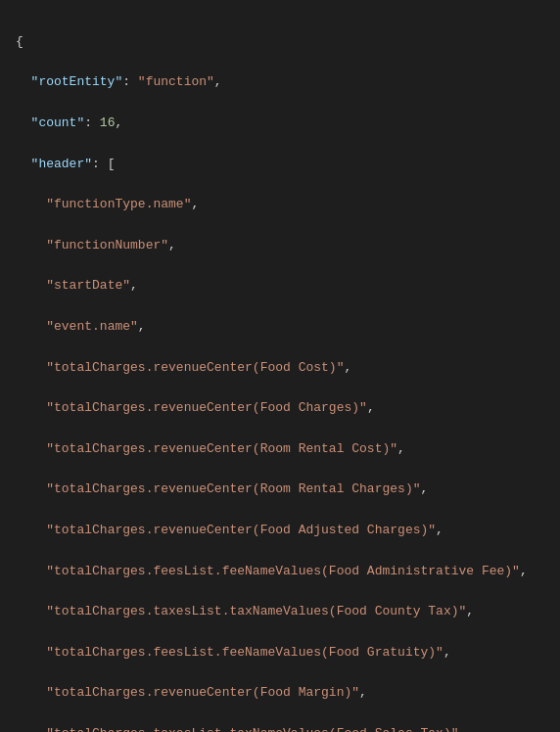 The image size is (560, 732). I want to click on header-item-3: "event.name",, so click(280, 327).